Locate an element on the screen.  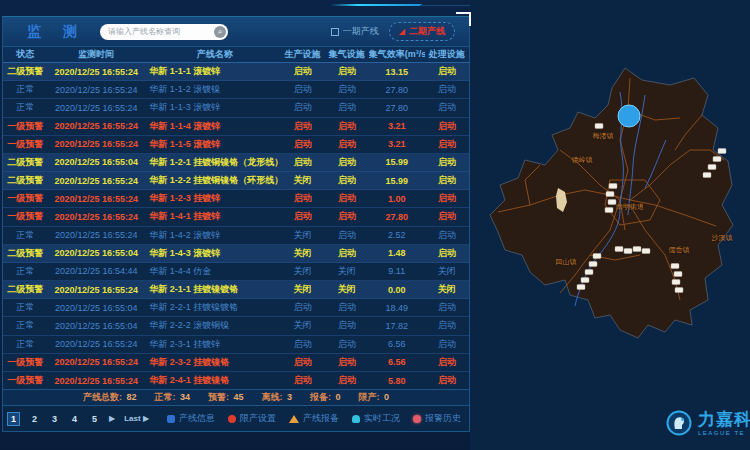
checkbox-icon is located at coordinates (335, 32).